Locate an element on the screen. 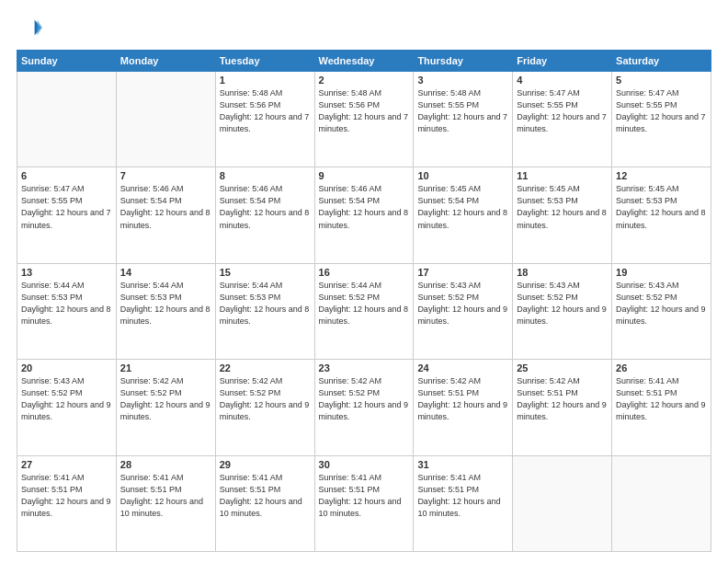  day-number: 18 is located at coordinates (563, 272).